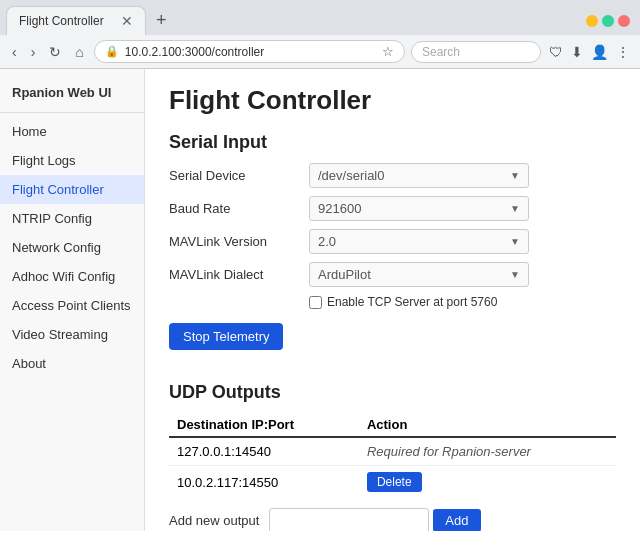 This screenshot has height=551, width=640. I want to click on serial-device-label: Serial Device, so click(239, 176).